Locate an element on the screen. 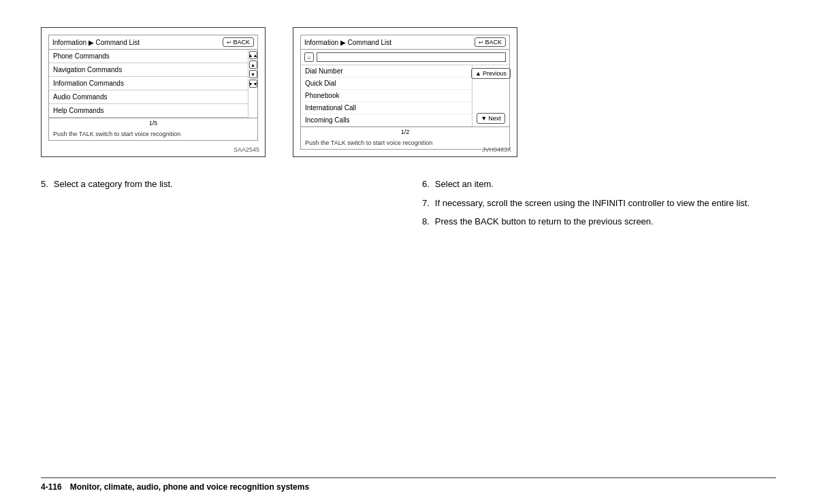 The image size is (817, 504). scroll-up-top-button: ▲▲ is located at coordinates (253, 55).